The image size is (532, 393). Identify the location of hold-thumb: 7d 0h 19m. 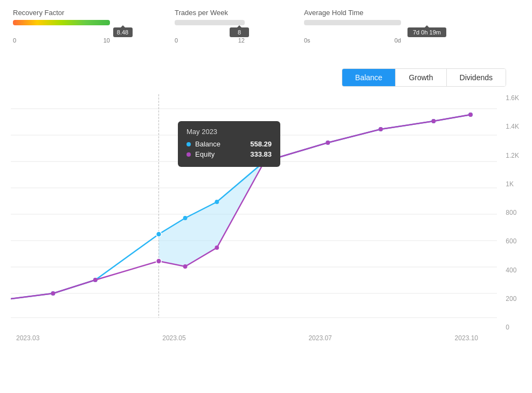
(427, 32).